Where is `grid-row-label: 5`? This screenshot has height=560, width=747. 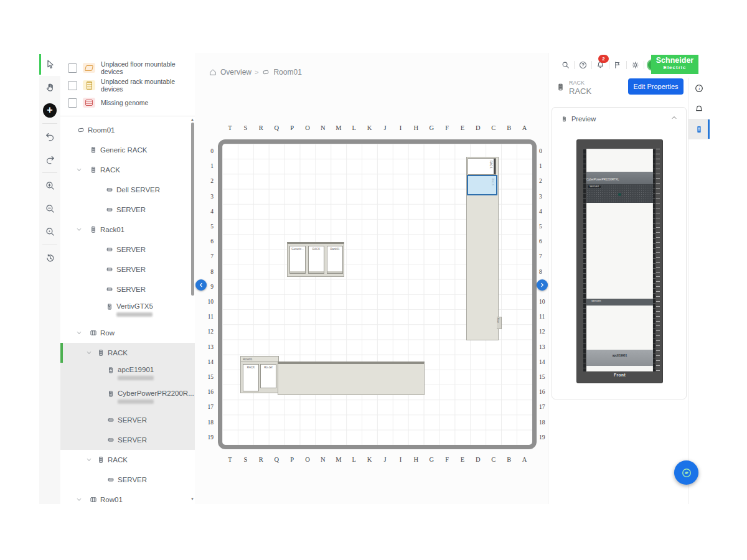
grid-row-label: 5 is located at coordinates (209, 226).